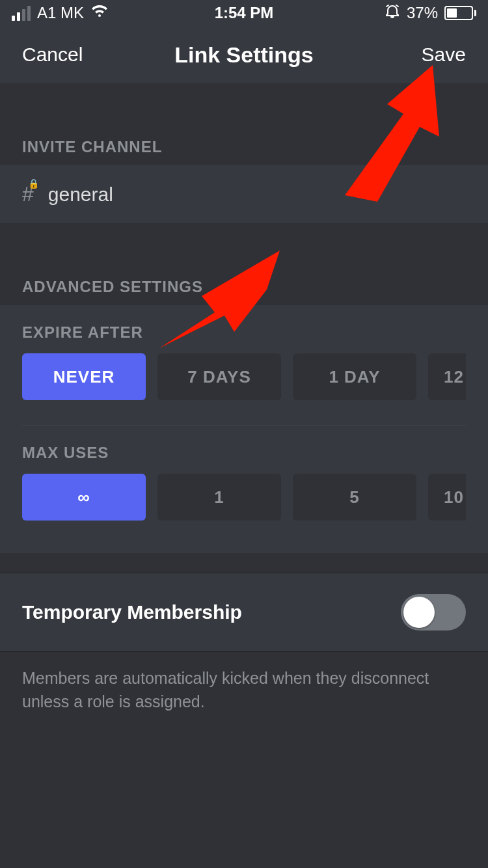 This screenshot has width=488, height=868. What do you see at coordinates (219, 377) in the screenshot?
I see `expire-option-7days: 7 DAYS` at bounding box center [219, 377].